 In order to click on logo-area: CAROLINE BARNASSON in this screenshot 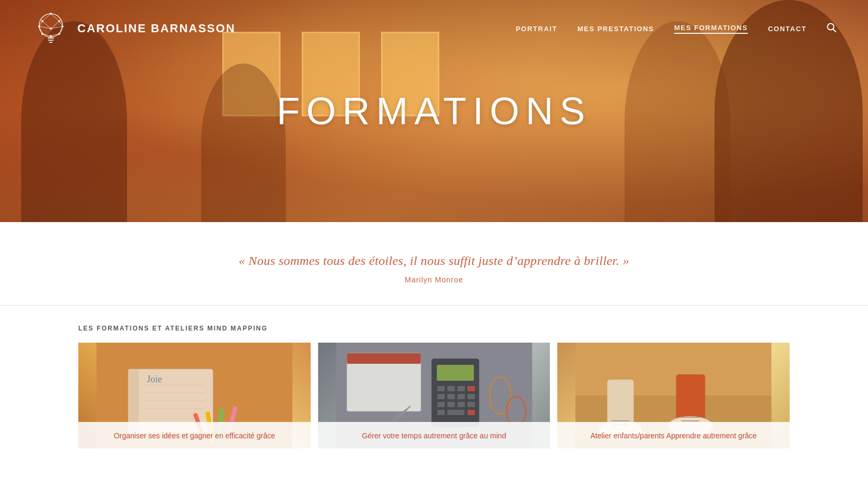, I will do `click(133, 29)`.